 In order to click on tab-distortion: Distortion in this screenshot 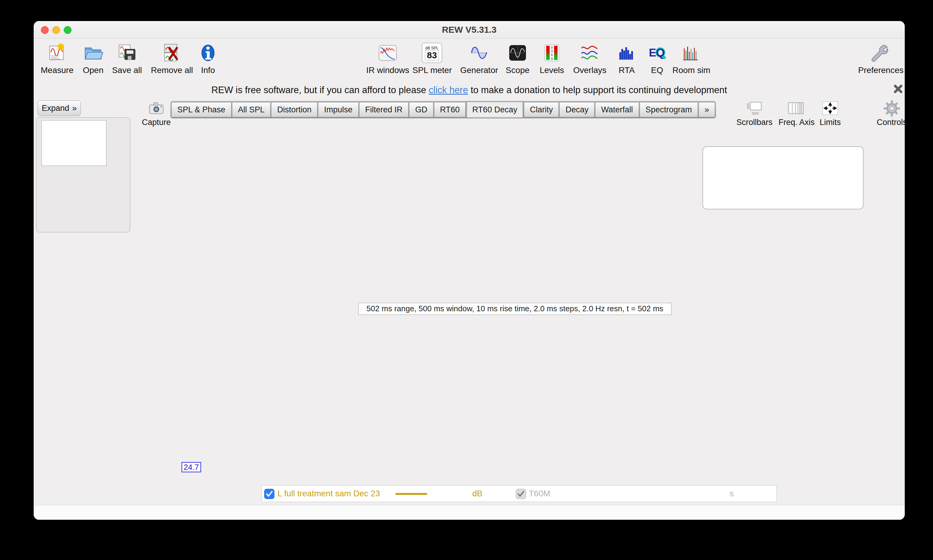, I will do `click(294, 109)`.